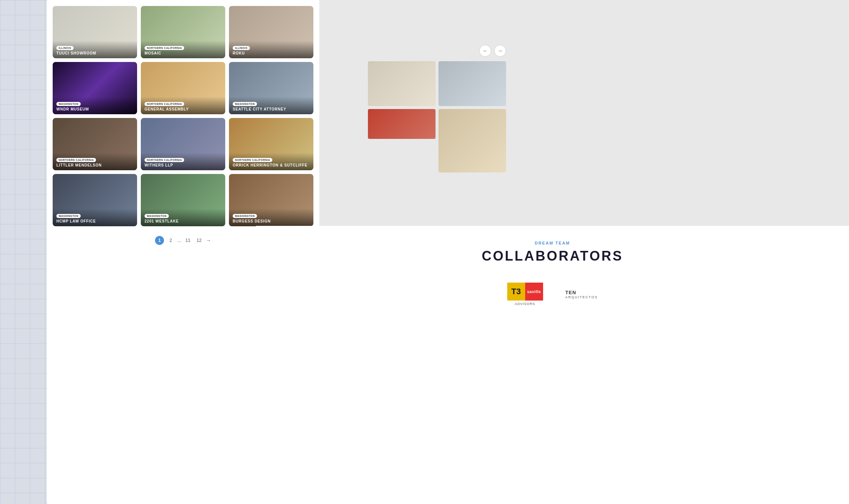 The height and width of the screenshot is (504, 849). What do you see at coordinates (271, 32) in the screenshot?
I see `project-card-roku: Illinois Roku` at bounding box center [271, 32].